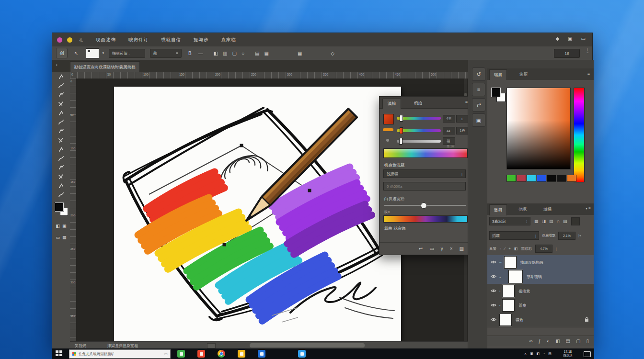 The height and width of the screenshot is (359, 644). What do you see at coordinates (534, 277) in the screenshot?
I see `layer-name: 茶斗琉璃` at bounding box center [534, 277].